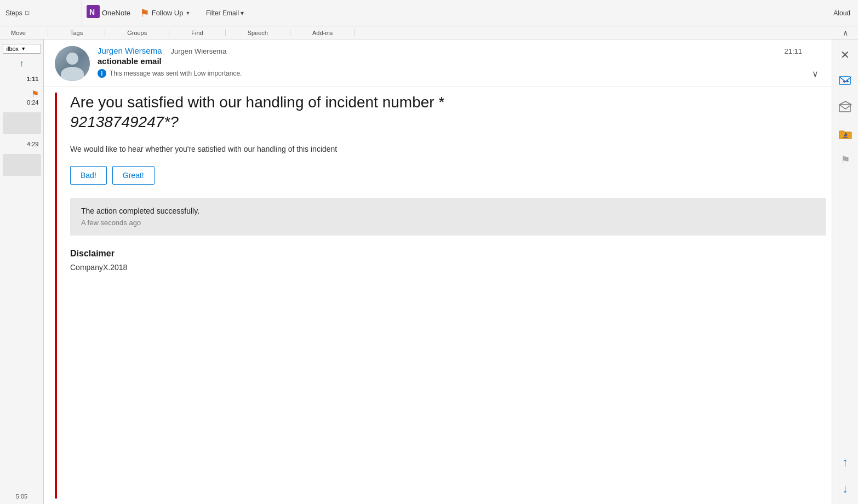 The height and width of the screenshot is (504, 858). I want to click on download-folder-icon, so click(845, 134).